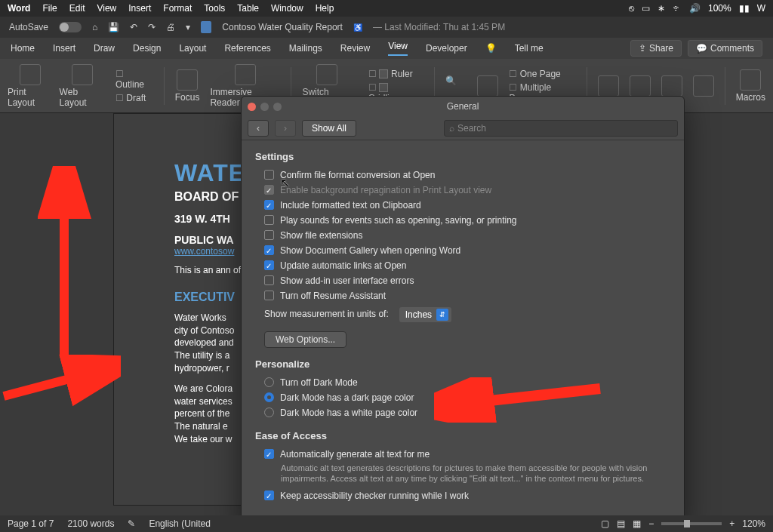 The width and height of the screenshot is (773, 532). What do you see at coordinates (744, 8) in the screenshot?
I see `battery-icon: ▮▮` at bounding box center [744, 8].